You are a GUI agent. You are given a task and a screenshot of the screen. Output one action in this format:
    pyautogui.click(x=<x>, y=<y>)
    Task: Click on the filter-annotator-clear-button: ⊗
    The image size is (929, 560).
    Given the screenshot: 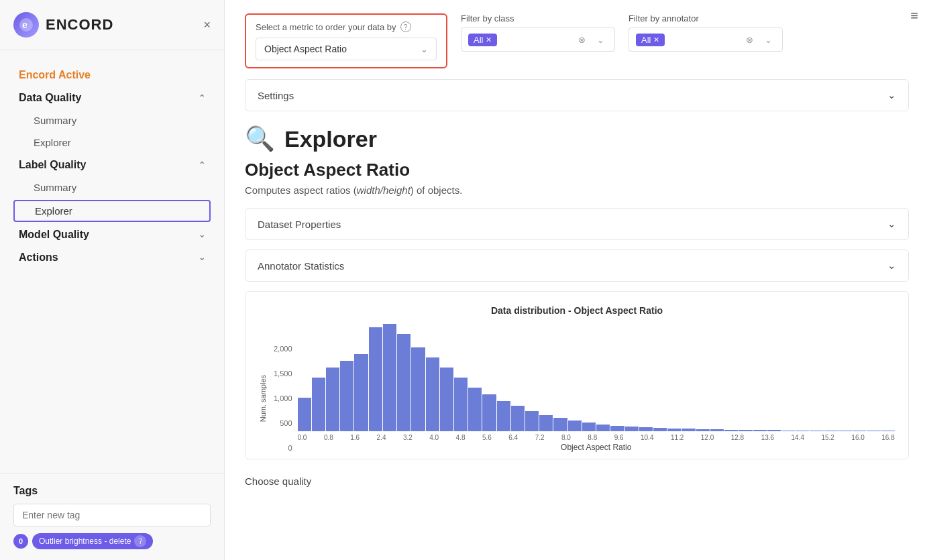 What is the action you would take?
    pyautogui.click(x=749, y=40)
    